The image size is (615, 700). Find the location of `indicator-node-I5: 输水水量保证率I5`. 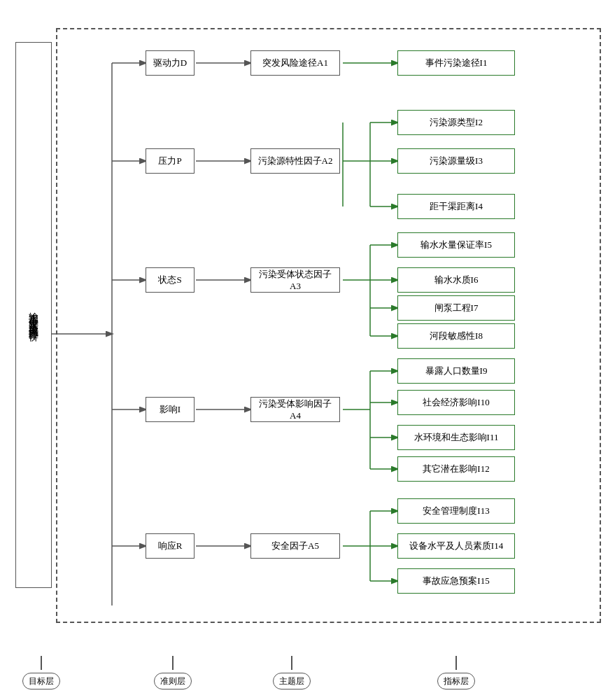

indicator-node-I5: 输水水量保证率I5 is located at coordinates (456, 245).